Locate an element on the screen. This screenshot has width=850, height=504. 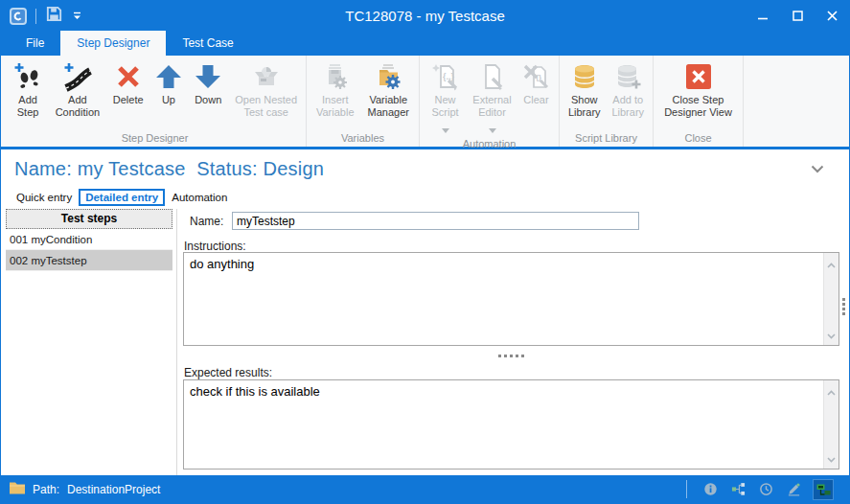
add-condition-icon is located at coordinates (78, 77).